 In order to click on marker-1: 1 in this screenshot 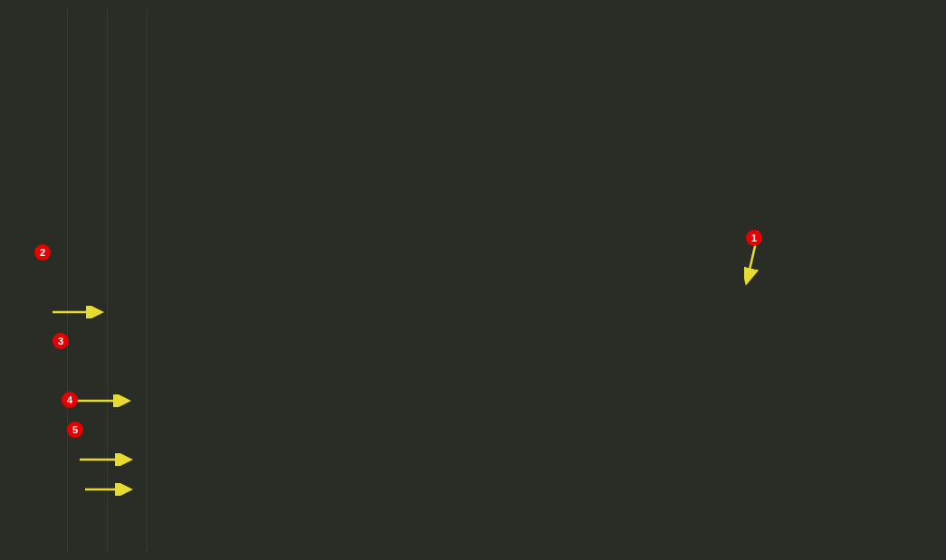, I will do `click(754, 238)`.